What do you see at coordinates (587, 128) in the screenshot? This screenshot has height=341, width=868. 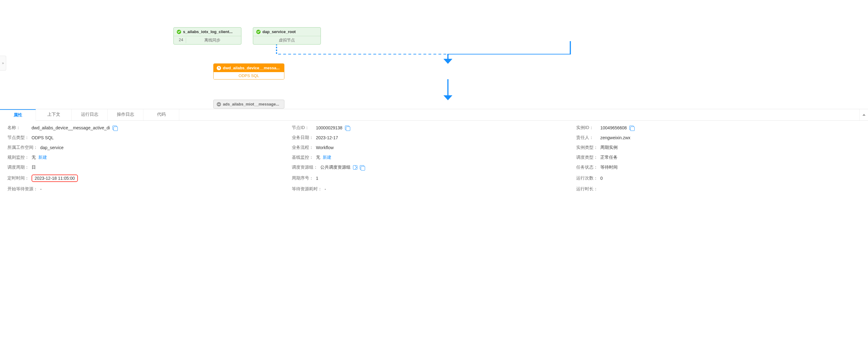 I see `prop-label: 实例ID` at bounding box center [587, 128].